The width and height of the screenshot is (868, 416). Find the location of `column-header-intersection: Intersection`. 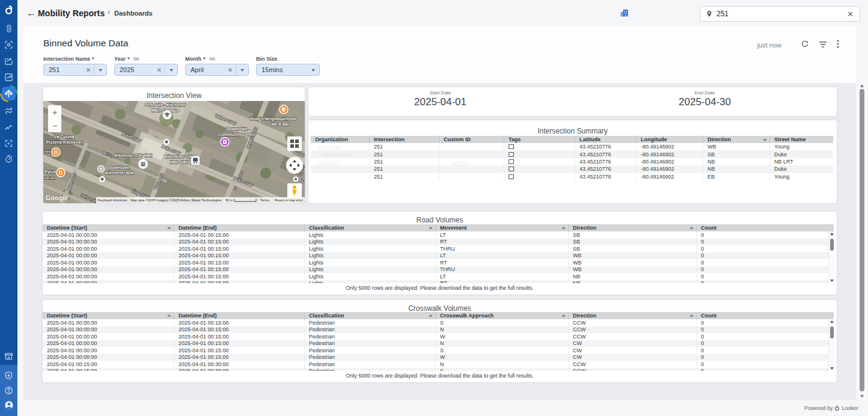

column-header-intersection: Intersection is located at coordinates (404, 139).